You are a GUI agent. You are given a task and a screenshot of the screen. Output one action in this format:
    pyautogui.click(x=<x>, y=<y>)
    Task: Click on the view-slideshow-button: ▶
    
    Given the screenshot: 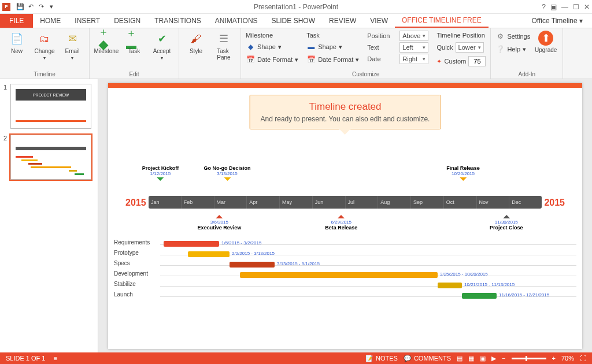 What is the action you would take?
    pyautogui.click(x=494, y=358)
    